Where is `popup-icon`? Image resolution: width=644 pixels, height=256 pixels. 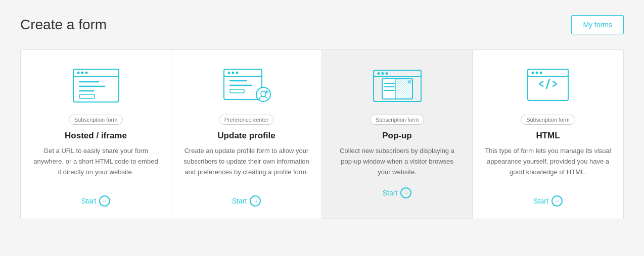
popup-icon is located at coordinates (397, 85).